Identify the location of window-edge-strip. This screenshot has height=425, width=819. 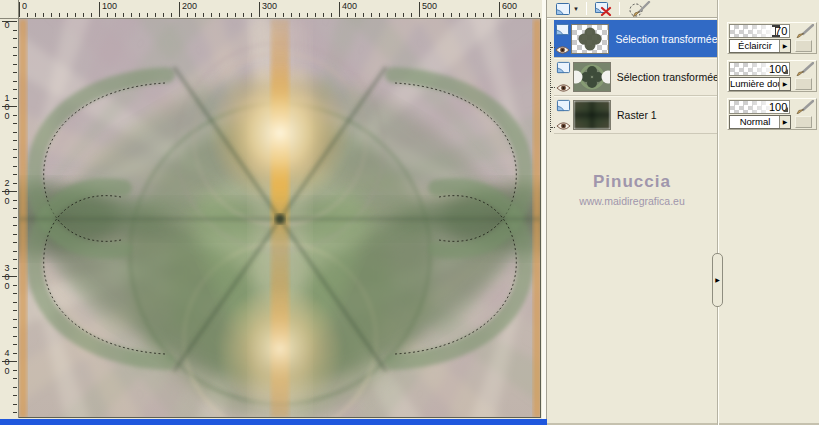
(544, 210).